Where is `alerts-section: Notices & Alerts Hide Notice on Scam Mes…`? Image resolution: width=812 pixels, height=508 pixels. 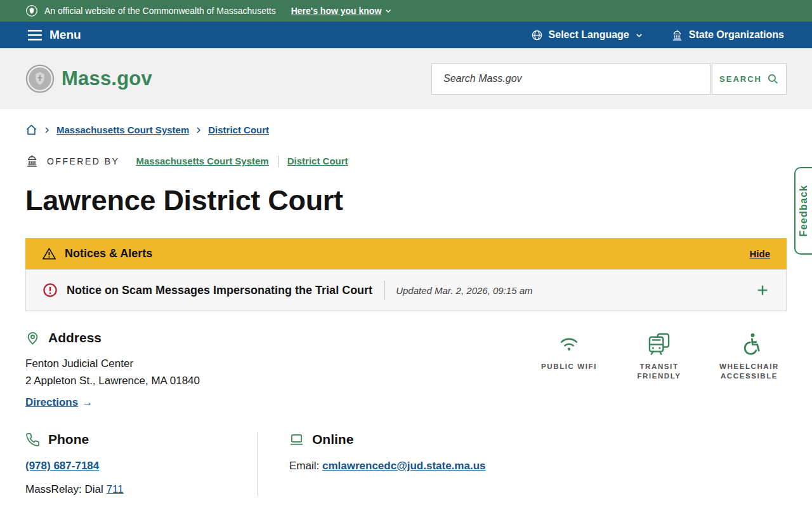
alerts-section: Notices & Alerts Hide Notice on Scam Mes… is located at coordinates (406, 274).